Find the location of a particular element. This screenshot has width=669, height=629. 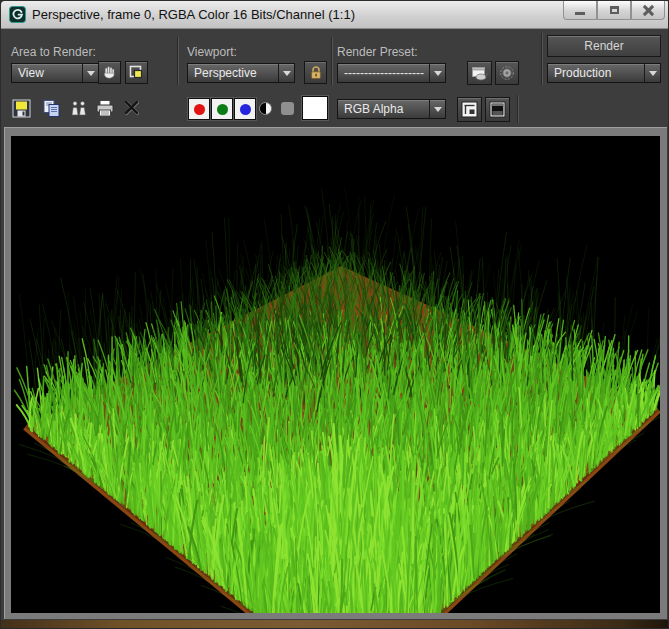

pan-hand-icon is located at coordinates (110, 72).